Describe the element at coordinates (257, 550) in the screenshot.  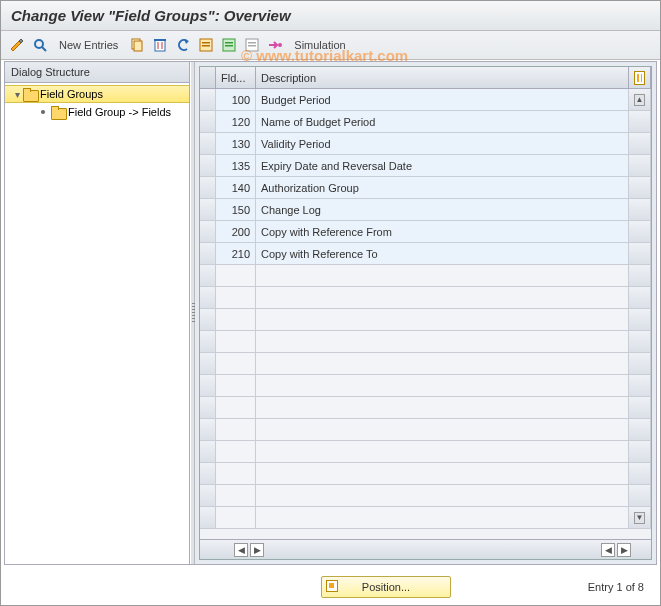
I see `scroll-right-icon: ▶` at that location.